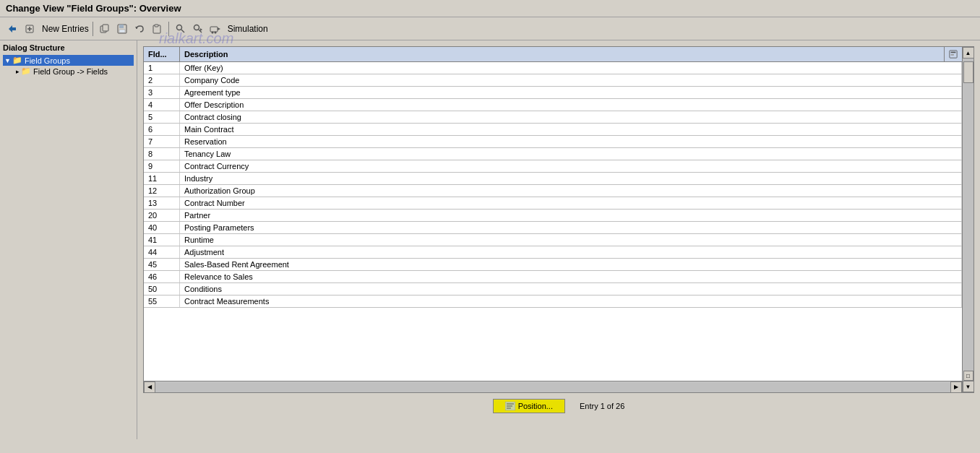 The width and height of the screenshot is (980, 453). Describe the element at coordinates (122, 29) in the screenshot. I see `save-toolbar-btn` at that location.